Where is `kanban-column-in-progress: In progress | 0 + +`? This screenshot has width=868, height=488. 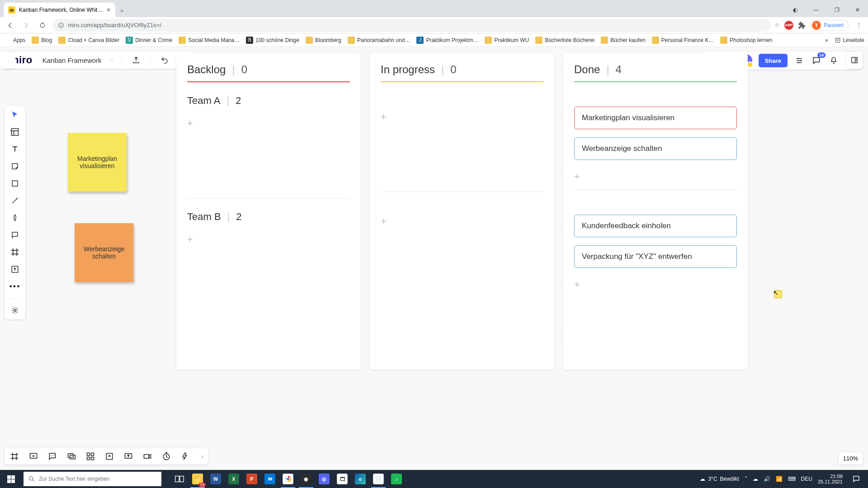 kanban-column-in-progress: In progress | 0 + + is located at coordinates (462, 211).